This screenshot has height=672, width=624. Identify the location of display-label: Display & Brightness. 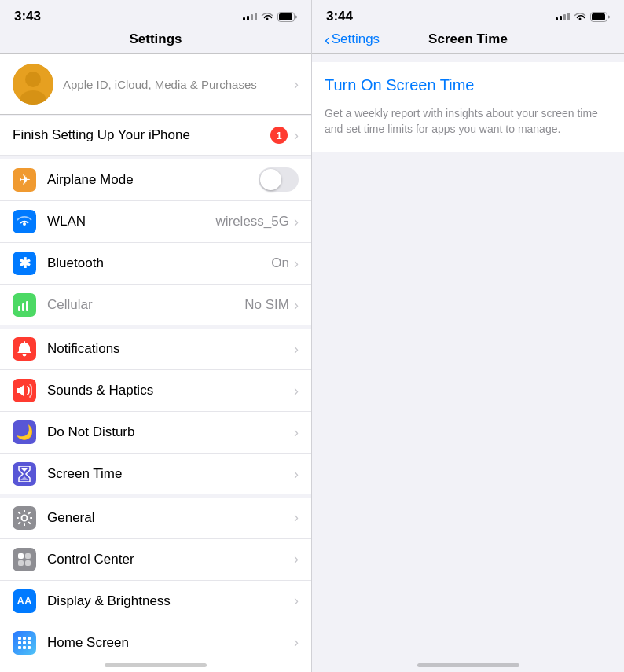
(171, 601).